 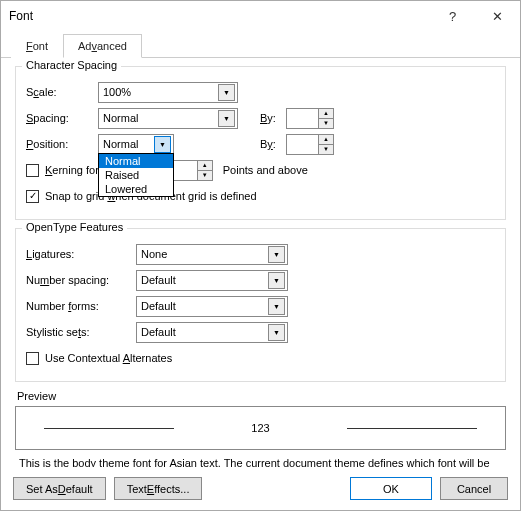 What do you see at coordinates (391, 488) in the screenshot?
I see `ok-button: OK` at bounding box center [391, 488].